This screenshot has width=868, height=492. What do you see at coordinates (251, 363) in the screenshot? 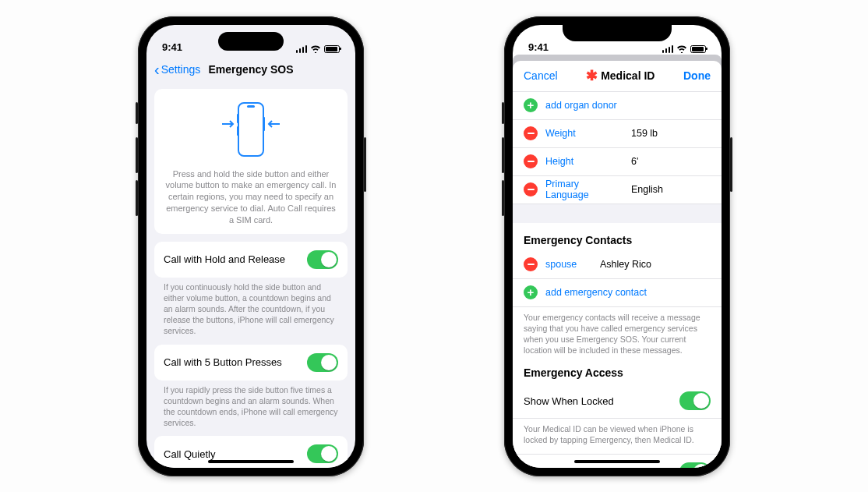
I see `row-call-5-presses: Call with 5 Button Presses` at bounding box center [251, 363].